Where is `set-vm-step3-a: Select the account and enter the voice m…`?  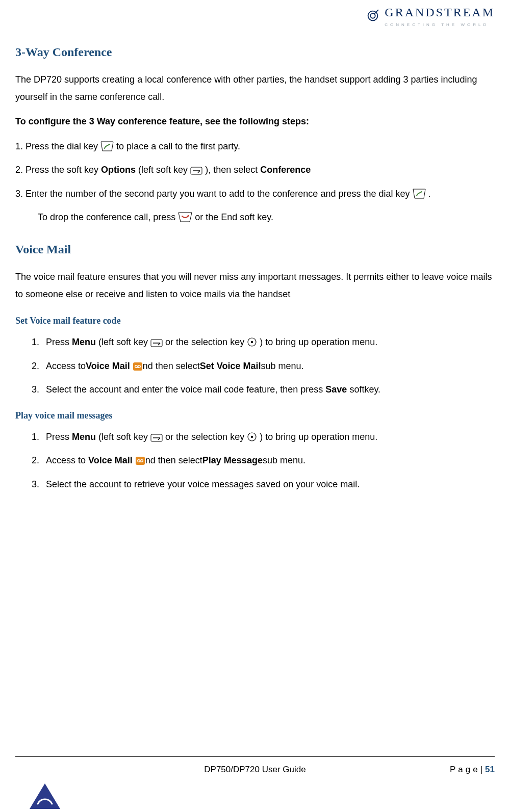
set-vm-step3-a: Select the account and enter the voice m… is located at coordinates (186, 389).